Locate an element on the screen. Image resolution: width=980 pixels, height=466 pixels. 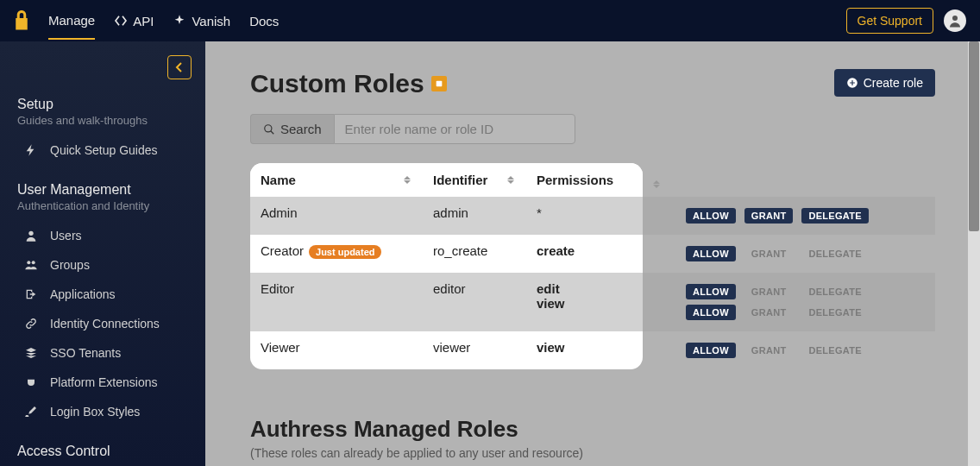
sidebar-item-label: Identity Connections is located at coordinates (105, 324).